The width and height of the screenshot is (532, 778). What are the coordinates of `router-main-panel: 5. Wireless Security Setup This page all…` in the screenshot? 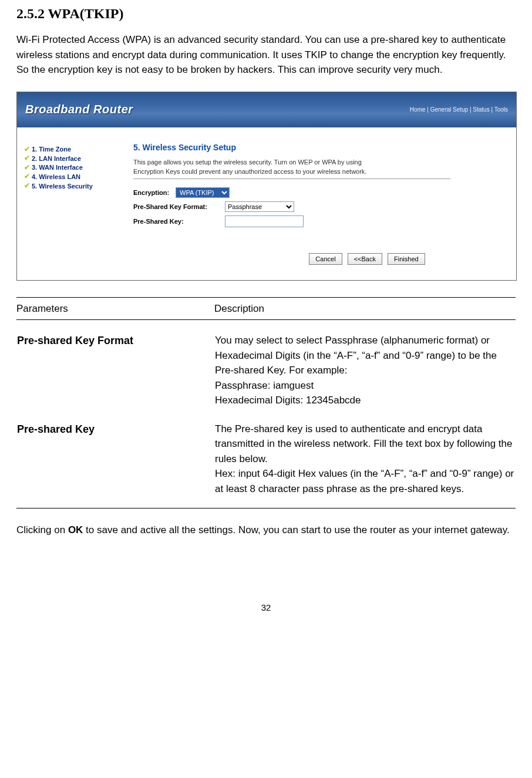 It's located at (320, 204).